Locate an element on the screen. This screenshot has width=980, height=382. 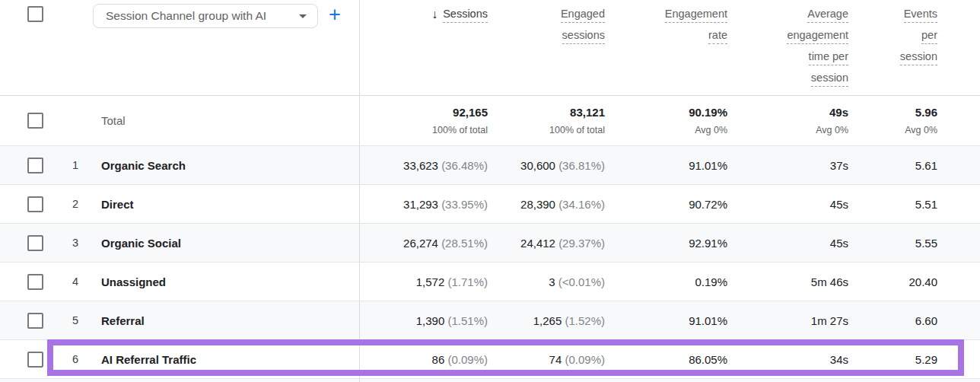
column-header-avg-engagement-time: Averageengagementtime persession is located at coordinates (788, 50).